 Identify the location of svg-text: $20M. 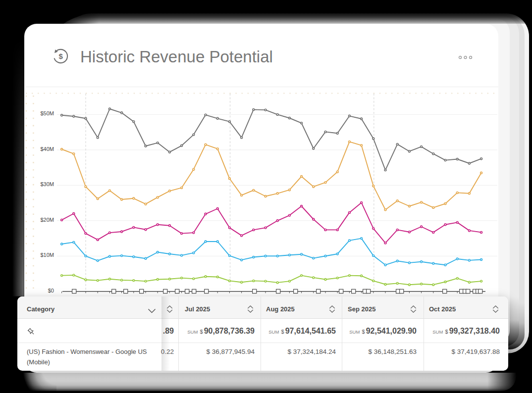
(47, 220).